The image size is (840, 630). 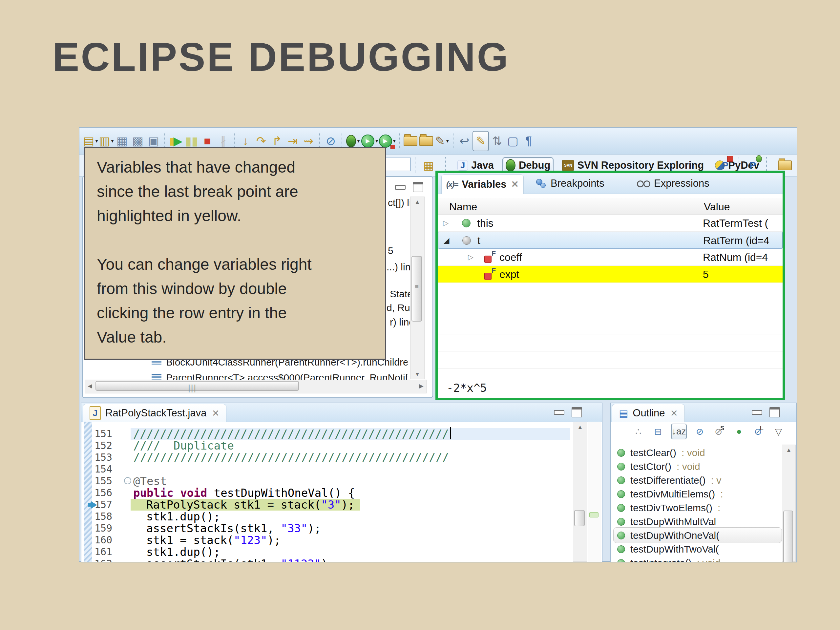 I want to click on scrollbar-thumb, so click(x=579, y=518).